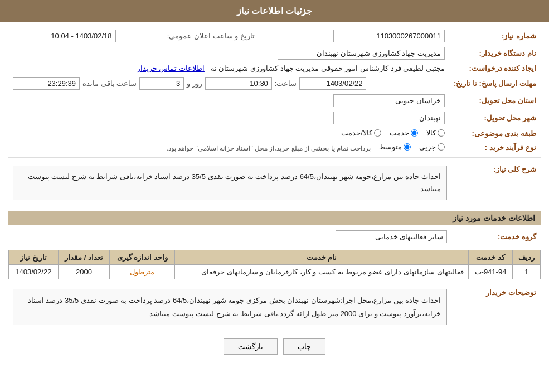 The width and height of the screenshot is (549, 392). What do you see at coordinates (275, 11) in the screenshot?
I see `page-title: جزئیات اطلاعات نیاز` at bounding box center [275, 11].